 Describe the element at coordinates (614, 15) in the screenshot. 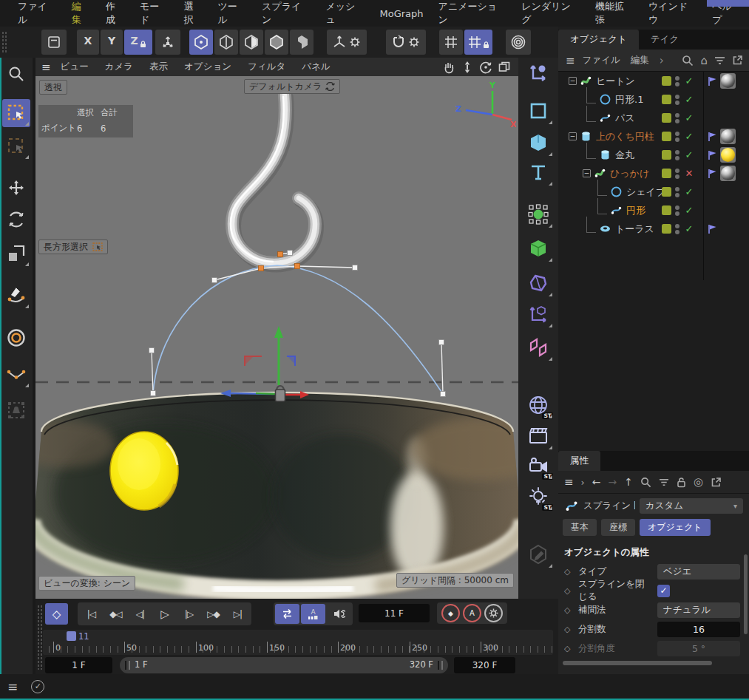

I see `menu-extensions: 機能拡張` at that location.